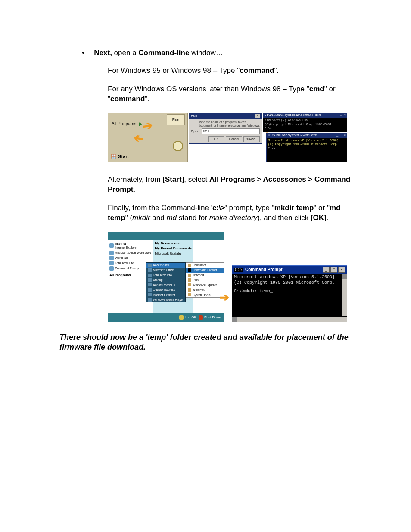  Describe the element at coordinates (290, 294) in the screenshot. I see `command-prompt-window: C:\Command Prompt _ □ × Microsoft Window…` at that location.